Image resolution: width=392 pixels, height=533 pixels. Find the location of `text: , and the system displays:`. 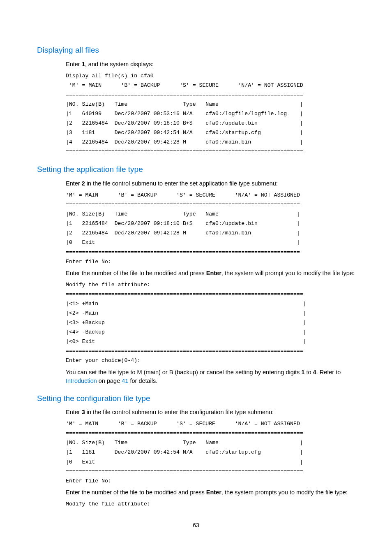

text: , and the system displays: is located at coordinates (119, 64).